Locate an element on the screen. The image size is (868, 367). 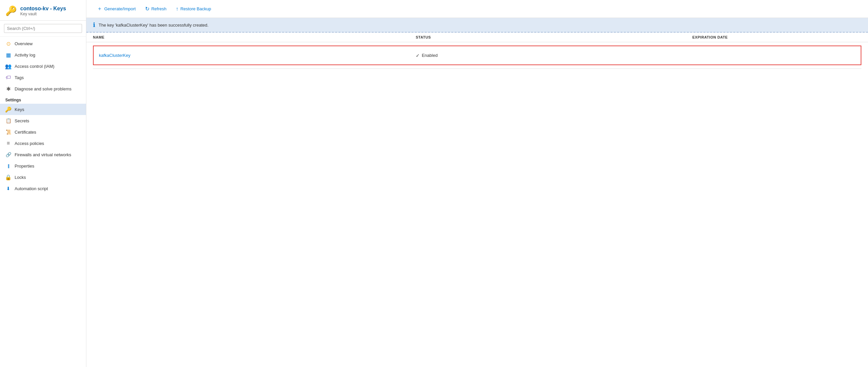
certificates-label: Certificates is located at coordinates (25, 132).